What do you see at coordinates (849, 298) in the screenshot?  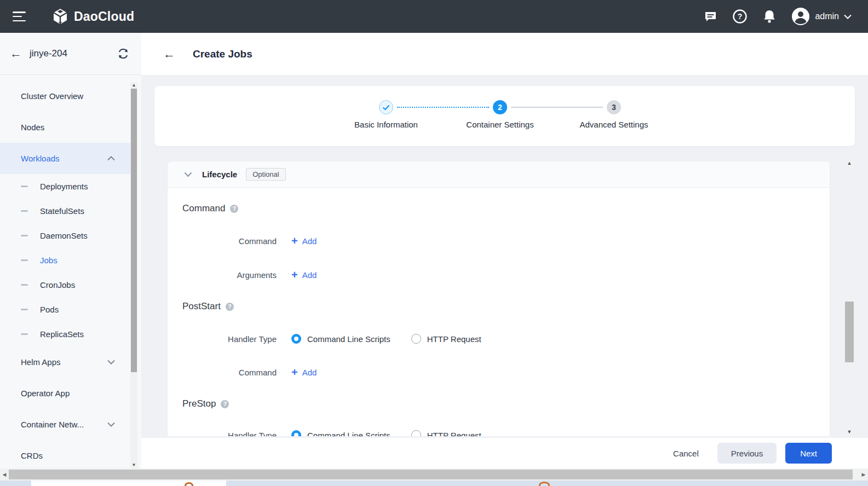 I see `form-scrollbar: ▲ ▼` at bounding box center [849, 298].